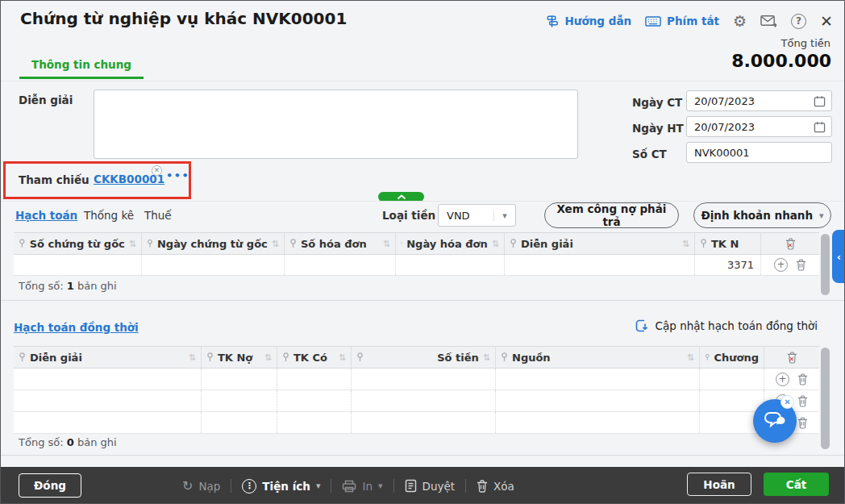  What do you see at coordinates (769, 21) in the screenshot?
I see `feedback-mail-icon` at bounding box center [769, 21].